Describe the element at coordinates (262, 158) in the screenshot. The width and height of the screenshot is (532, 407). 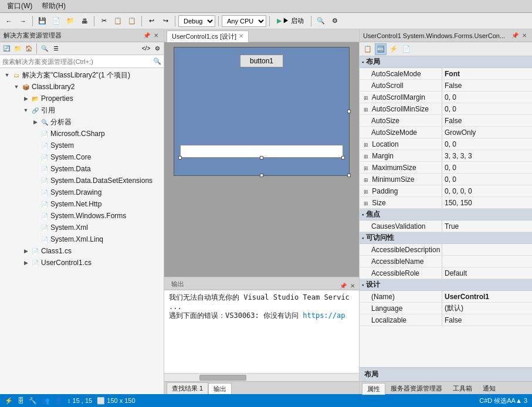
I see `resize-handle-bm` at that location.